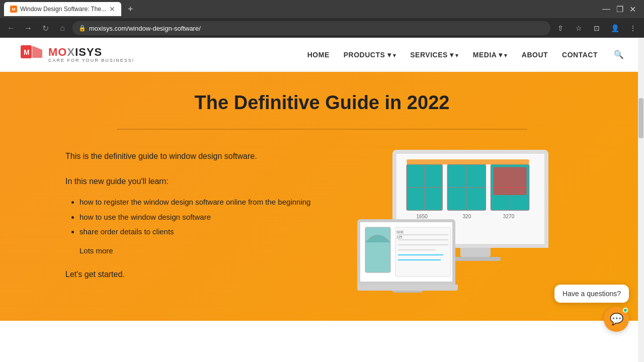  What do you see at coordinates (62, 9) in the screenshot?
I see `active-tab: M Window Design Software: The... ✕` at bounding box center [62, 9].